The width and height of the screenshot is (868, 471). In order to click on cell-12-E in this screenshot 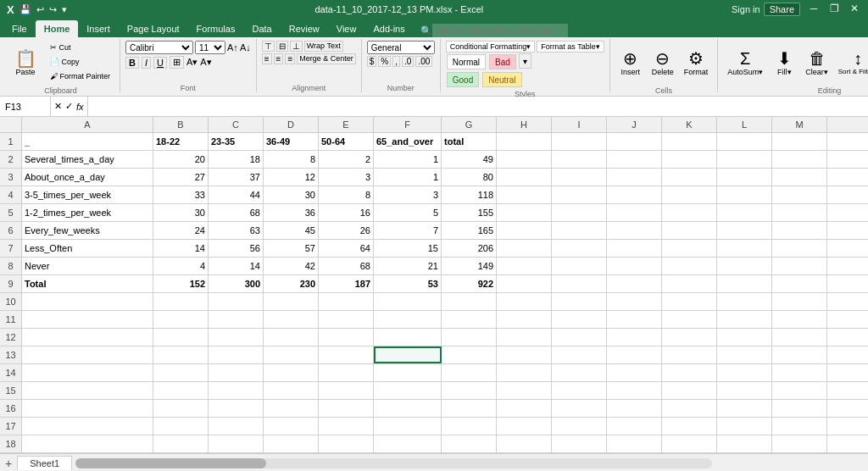, I will do `click(346, 337)`.